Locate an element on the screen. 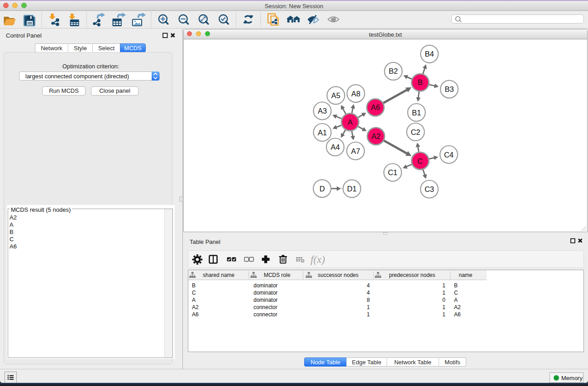 Image resolution: width=588 pixels, height=386 pixels. svg-text: A7 is located at coordinates (355, 151).